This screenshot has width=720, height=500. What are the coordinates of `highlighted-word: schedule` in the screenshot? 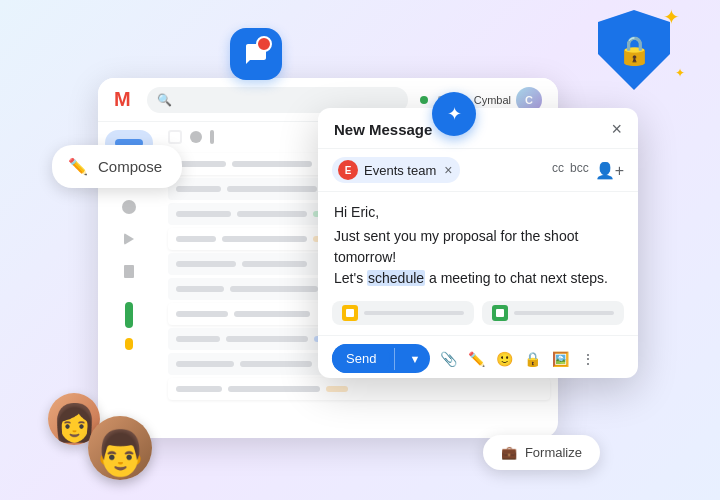 It's located at (396, 278).